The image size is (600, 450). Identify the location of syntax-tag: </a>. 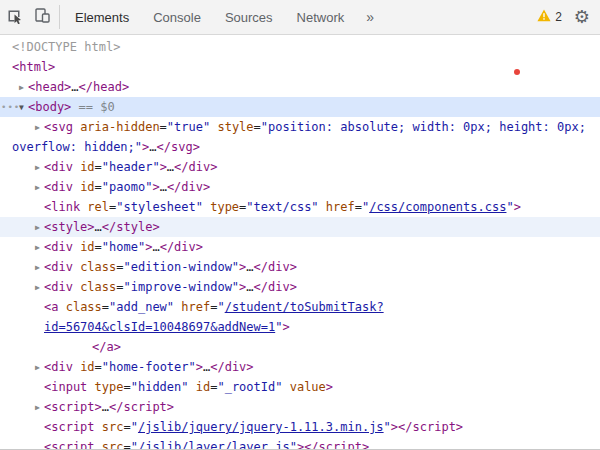
(106, 347).